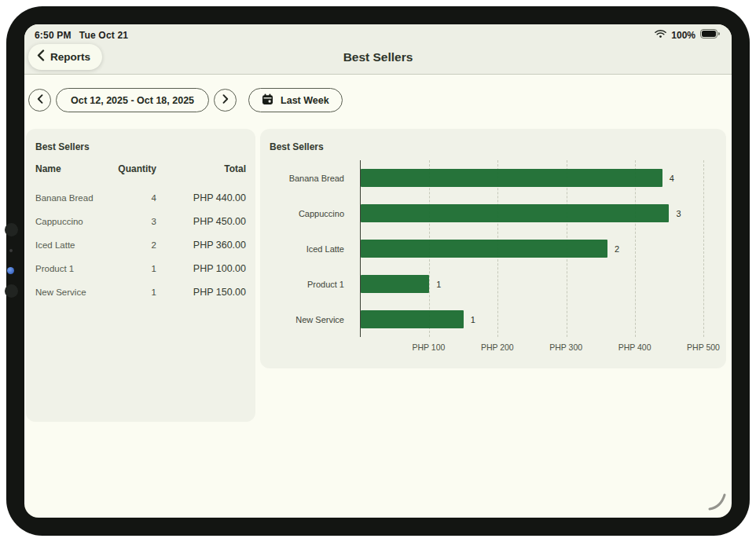 Image resolution: width=756 pixels, height=542 pixels. Describe the element at coordinates (132, 101) in the screenshot. I see `date-range-button: Oct 12, 2025 - Oct 18, 2025` at that location.